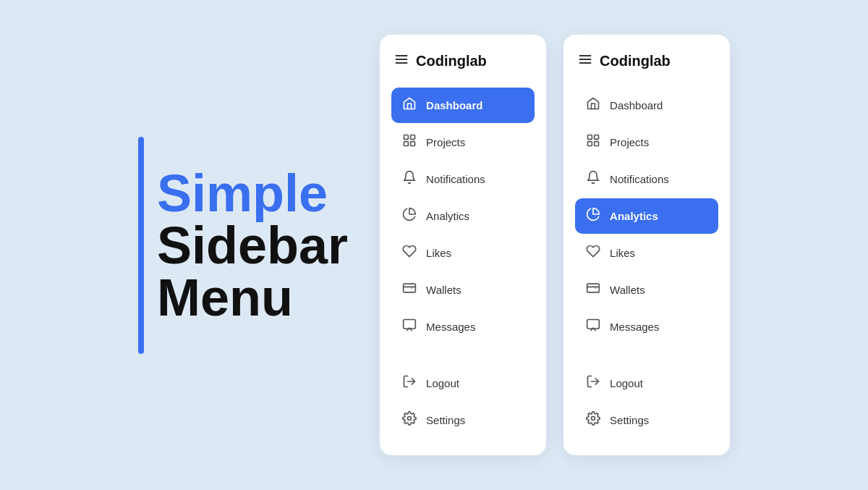 The image size is (868, 490). Describe the element at coordinates (446, 142) in the screenshot. I see `nav-label-projects-1: Projects` at that location.